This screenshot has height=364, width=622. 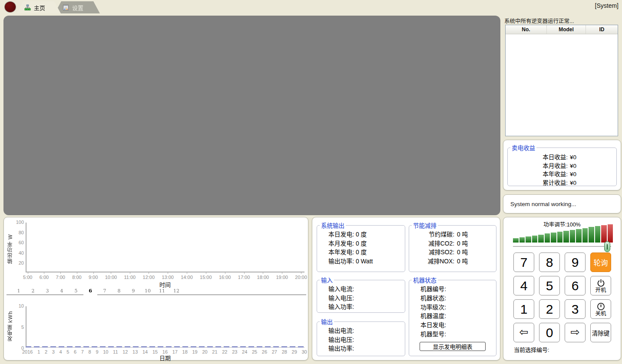 What do you see at coordinates (600, 291) in the screenshot?
I see `power-on-label: 开机` at bounding box center [600, 291].